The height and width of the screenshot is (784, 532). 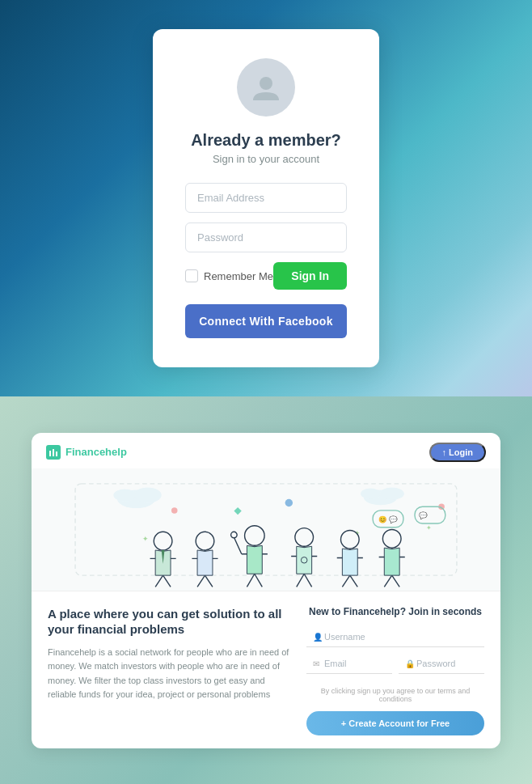 What do you see at coordinates (266, 530) in the screenshot?
I see `illustration-area: 😊 💬 💬 ✦ ✦ ✦` at bounding box center [266, 530].